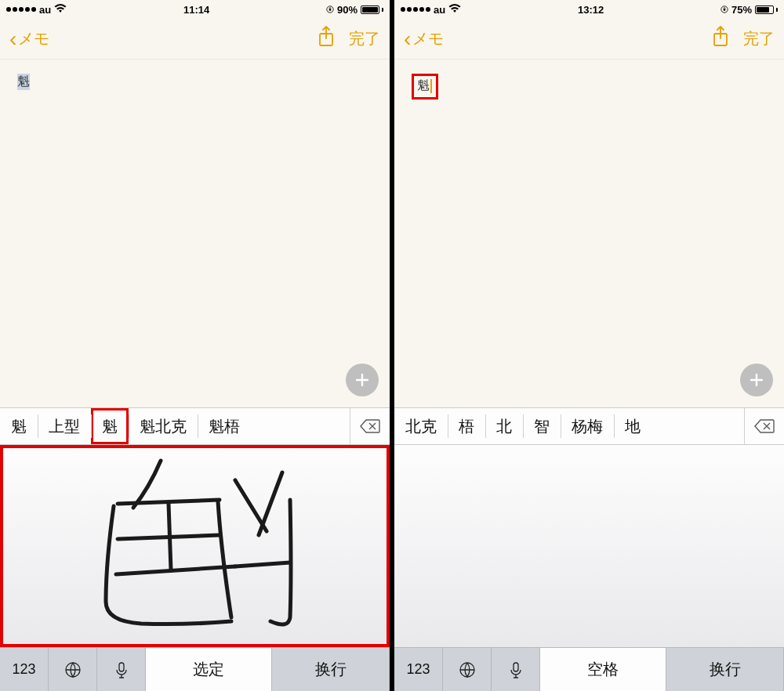 The height and width of the screenshot is (691, 784). What do you see at coordinates (591, 9) in the screenshot?
I see `clock-label: 13:12` at bounding box center [591, 9].